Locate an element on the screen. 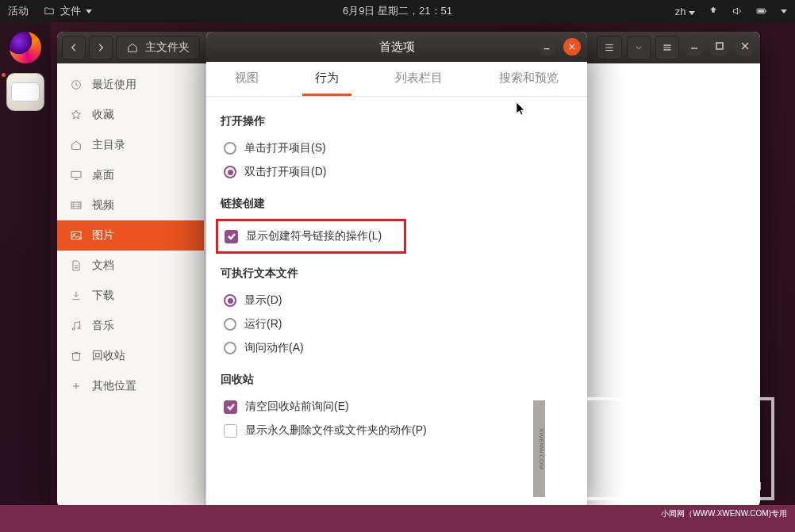 The width and height of the screenshot is (795, 532). sidebar-item-trash: 回收站 is located at coordinates (130, 356).